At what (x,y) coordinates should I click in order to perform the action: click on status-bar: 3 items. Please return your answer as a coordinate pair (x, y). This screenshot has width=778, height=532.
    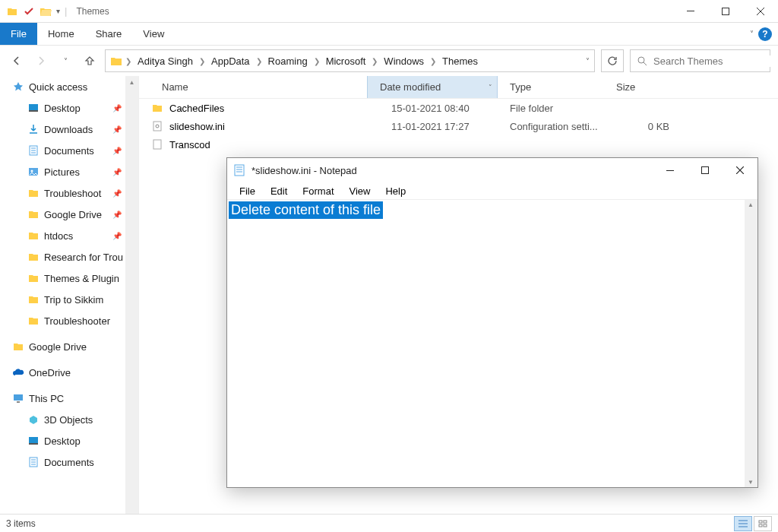
    Looking at the image, I should click on (389, 523).